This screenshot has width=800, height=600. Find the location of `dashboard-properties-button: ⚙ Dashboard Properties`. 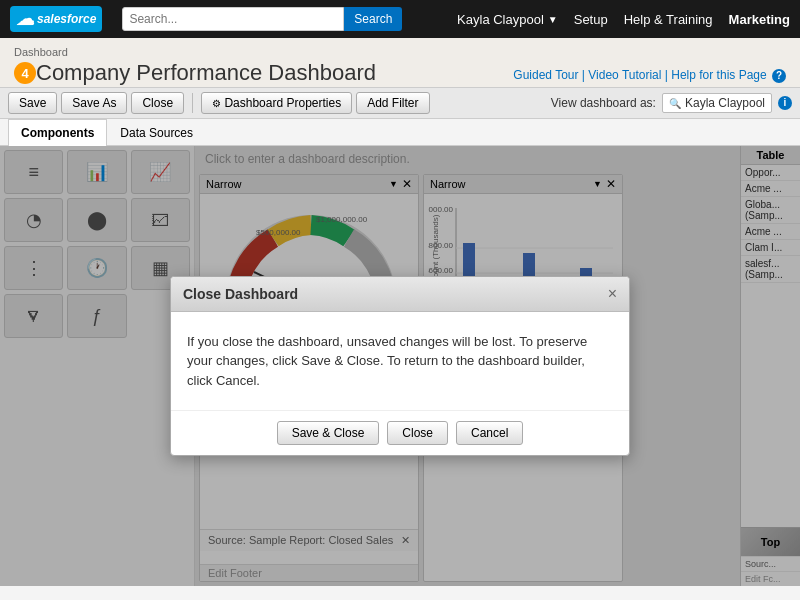

dashboard-properties-button: ⚙ Dashboard Properties is located at coordinates (276, 103).